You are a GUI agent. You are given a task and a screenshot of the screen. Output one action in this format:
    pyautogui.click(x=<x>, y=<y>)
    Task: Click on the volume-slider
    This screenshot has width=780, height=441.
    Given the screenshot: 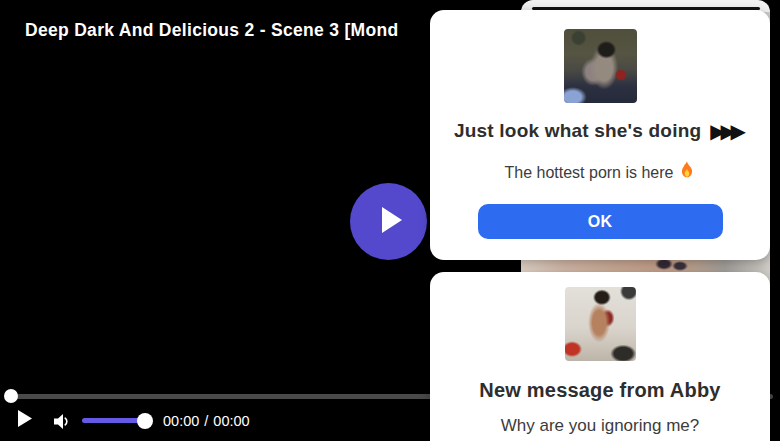 What is the action you would take?
    pyautogui.click(x=114, y=420)
    